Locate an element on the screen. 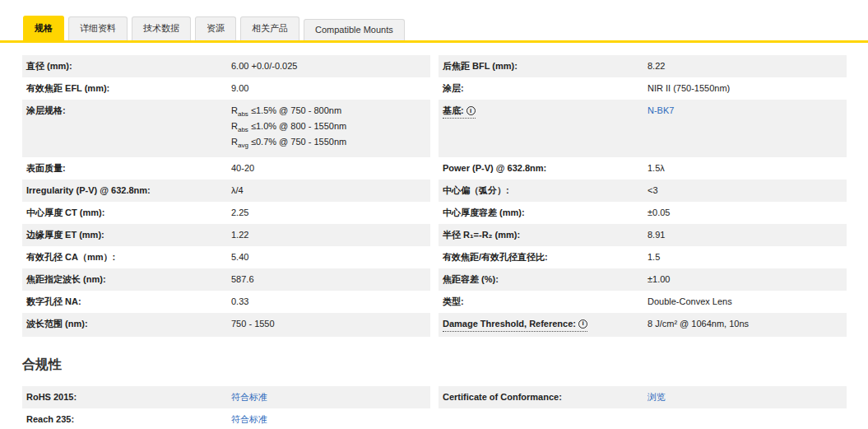 The height and width of the screenshot is (429, 868). spec-value: 1.5 is located at coordinates (747, 257).